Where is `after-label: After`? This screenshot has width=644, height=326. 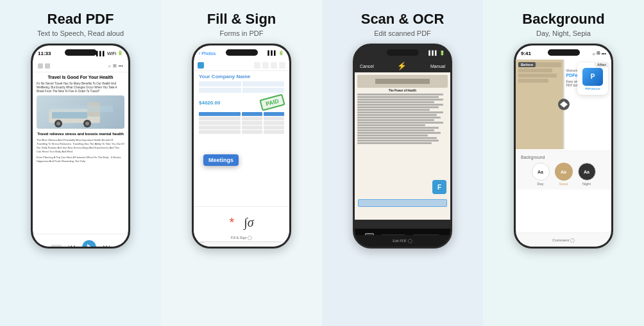 after-label: After is located at coordinates (602, 65).